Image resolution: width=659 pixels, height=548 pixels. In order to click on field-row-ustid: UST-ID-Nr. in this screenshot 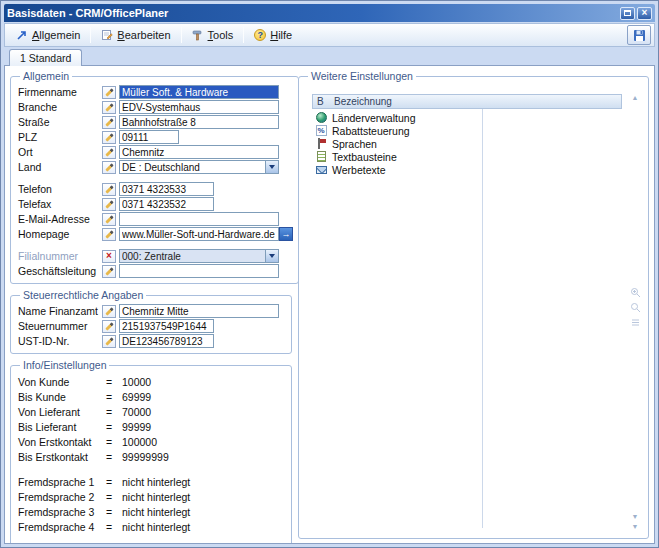, I will do `click(152, 341)`.